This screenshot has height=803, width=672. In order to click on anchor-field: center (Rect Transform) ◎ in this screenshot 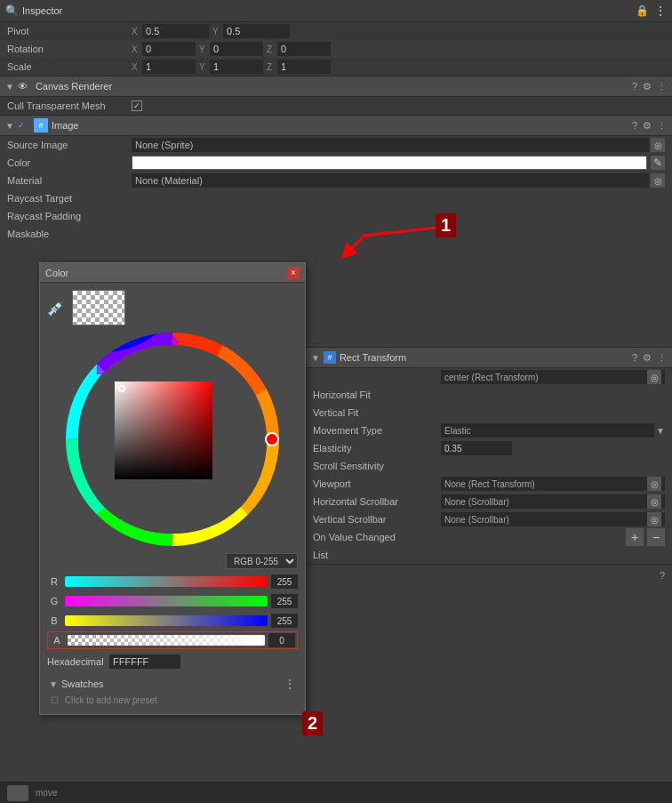, I will do `click(553, 377)`.